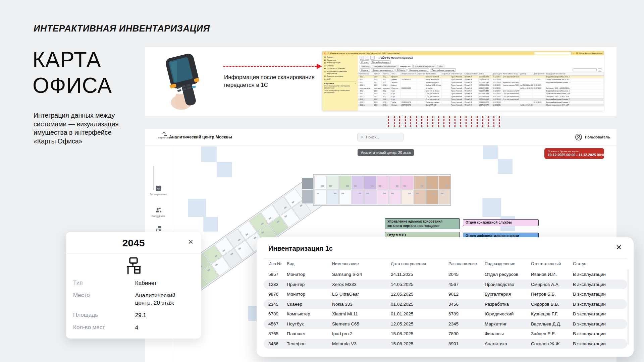 The image size is (644, 362). I want to click on inventory-column-header: Нименование, so click(362, 264).